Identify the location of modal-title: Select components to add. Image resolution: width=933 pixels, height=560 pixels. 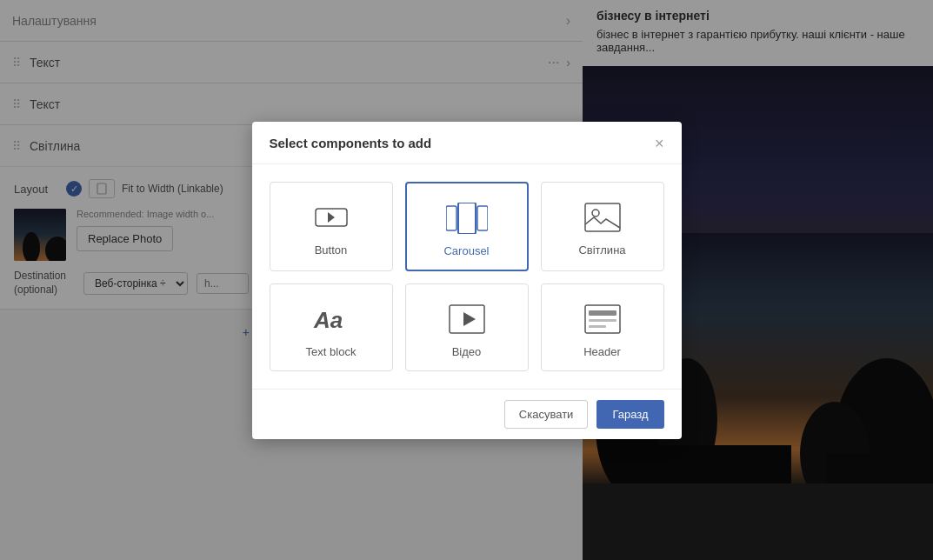
(351, 143).